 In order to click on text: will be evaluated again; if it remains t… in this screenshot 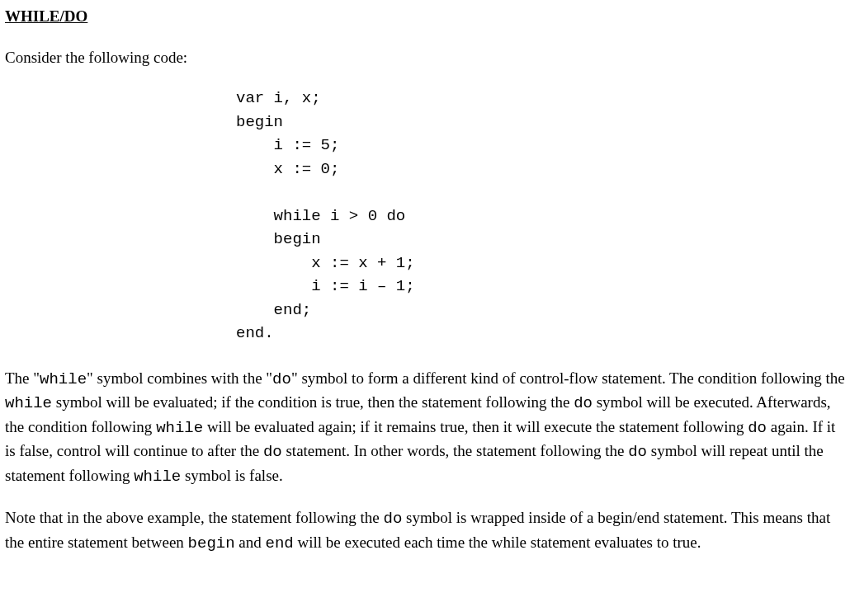, I will do `click(475, 427)`.